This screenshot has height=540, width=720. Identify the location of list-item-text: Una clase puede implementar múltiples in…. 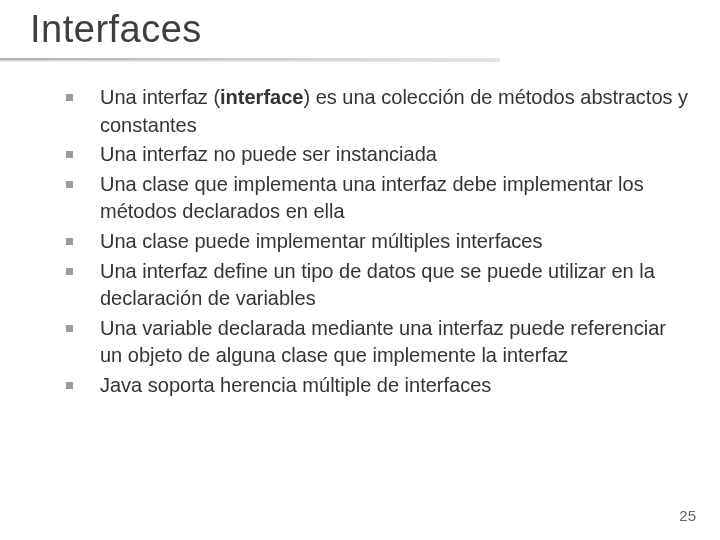
(395, 242).